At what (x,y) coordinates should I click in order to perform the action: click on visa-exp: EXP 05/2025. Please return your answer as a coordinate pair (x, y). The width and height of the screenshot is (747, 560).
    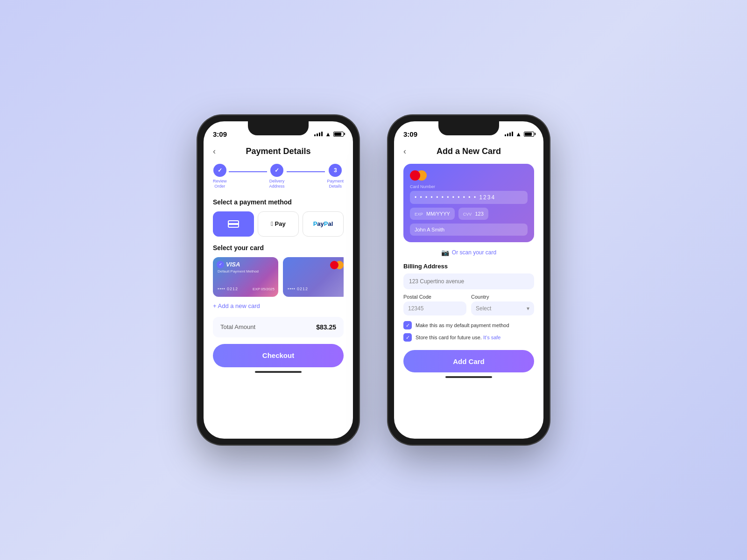
    Looking at the image, I should click on (263, 289).